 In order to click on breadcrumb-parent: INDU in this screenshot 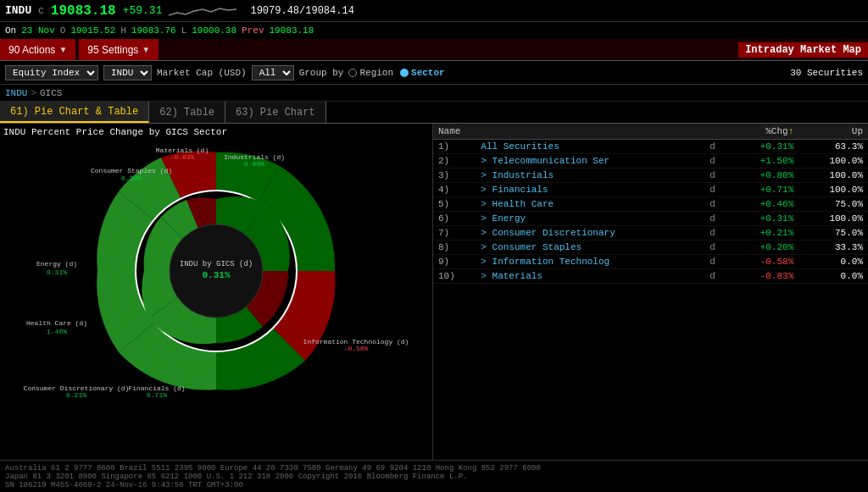, I will do `click(16, 93)`.